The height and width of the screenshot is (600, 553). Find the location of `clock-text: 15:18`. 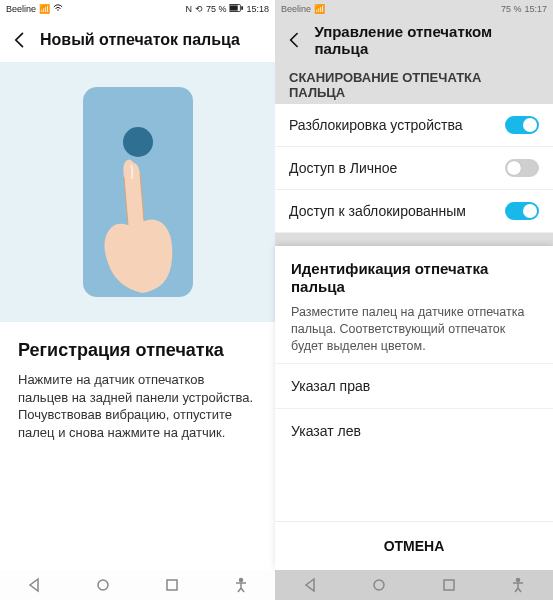

clock-text: 15:18 is located at coordinates (258, 10).